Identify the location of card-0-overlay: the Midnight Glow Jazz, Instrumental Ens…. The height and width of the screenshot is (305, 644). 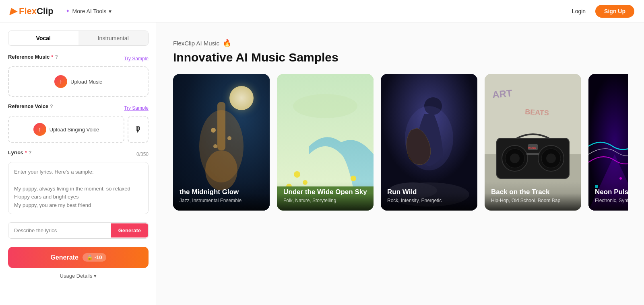
(221, 196).